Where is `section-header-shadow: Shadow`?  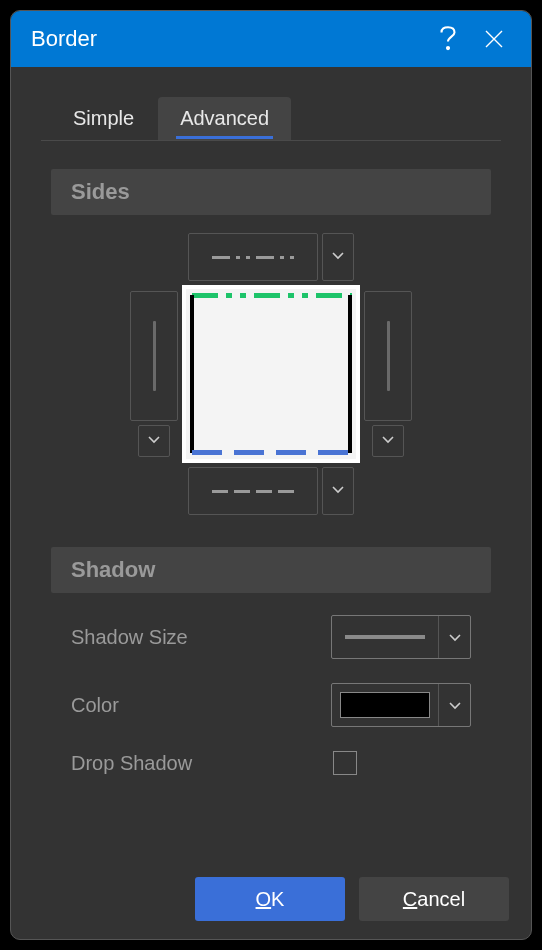
section-header-shadow: Shadow is located at coordinates (271, 570).